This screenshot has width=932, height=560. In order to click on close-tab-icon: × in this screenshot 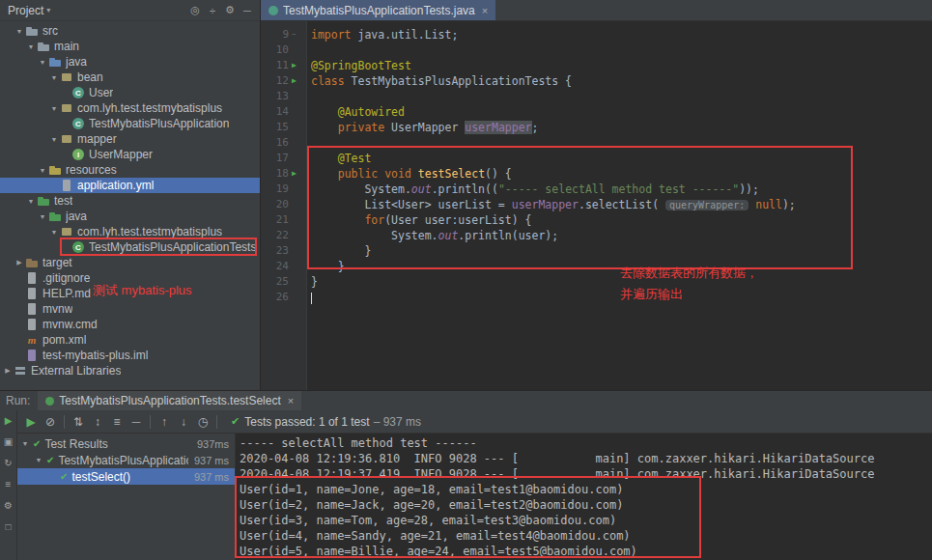, I will do `click(485, 11)`.